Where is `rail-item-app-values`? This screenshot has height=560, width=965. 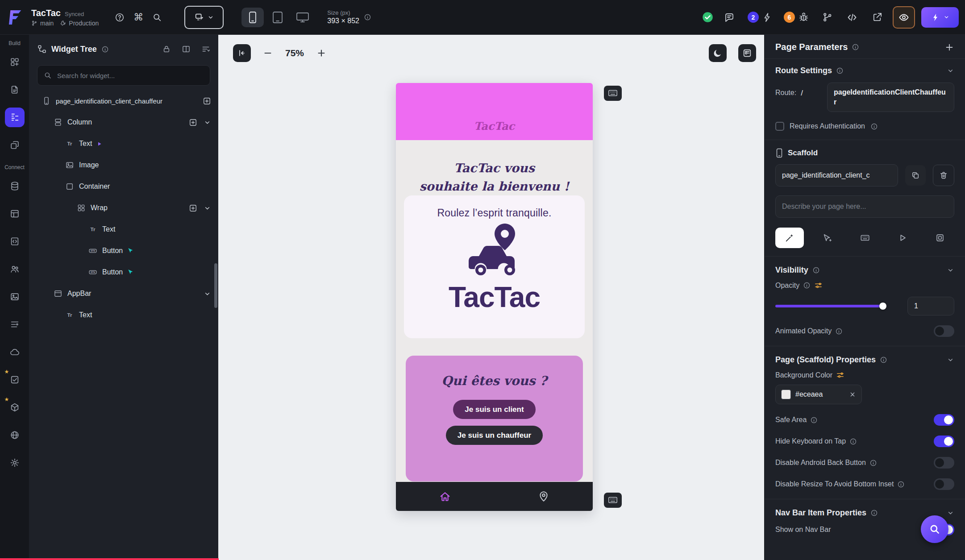 rail-item-app-values is located at coordinates (15, 324).